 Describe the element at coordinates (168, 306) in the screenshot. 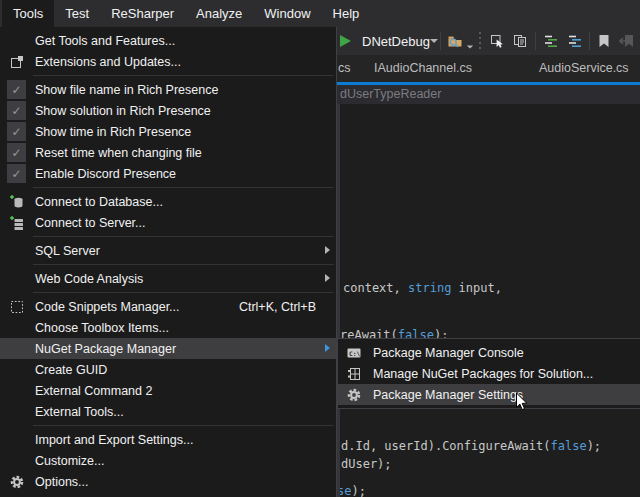

I see `menu-item-code-snippets-manager: Code Snippets Manager... Ctrl+K, Ctrl+B` at that location.